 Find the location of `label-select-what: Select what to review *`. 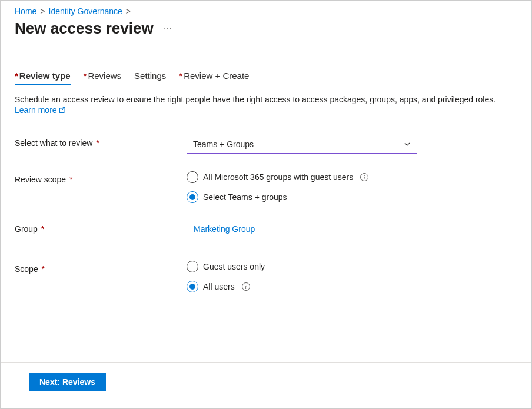

label-select-what: Select what to review * is located at coordinates (101, 141).